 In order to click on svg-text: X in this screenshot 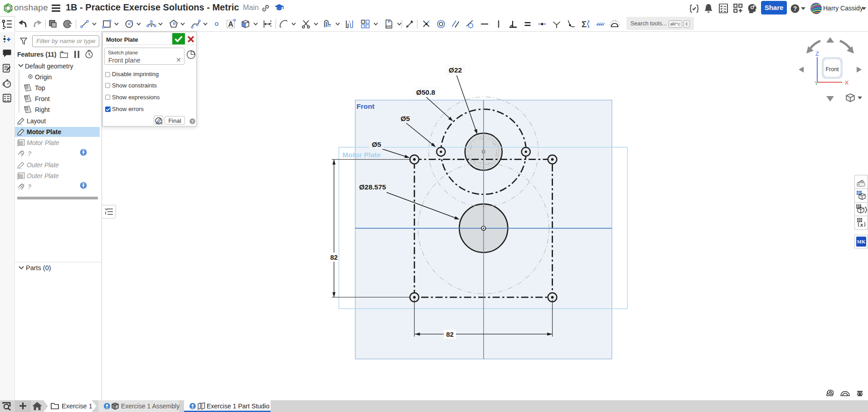, I will do `click(847, 82)`.